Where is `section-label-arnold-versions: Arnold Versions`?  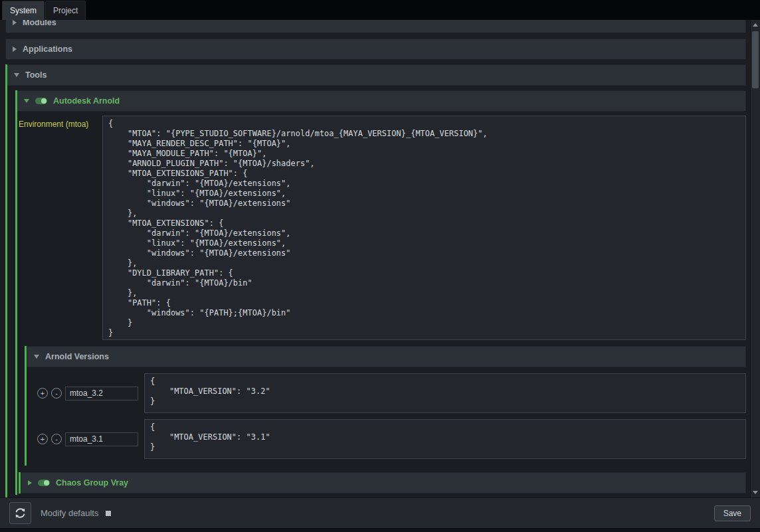
section-label-arnold-versions: Arnold Versions is located at coordinates (77, 357).